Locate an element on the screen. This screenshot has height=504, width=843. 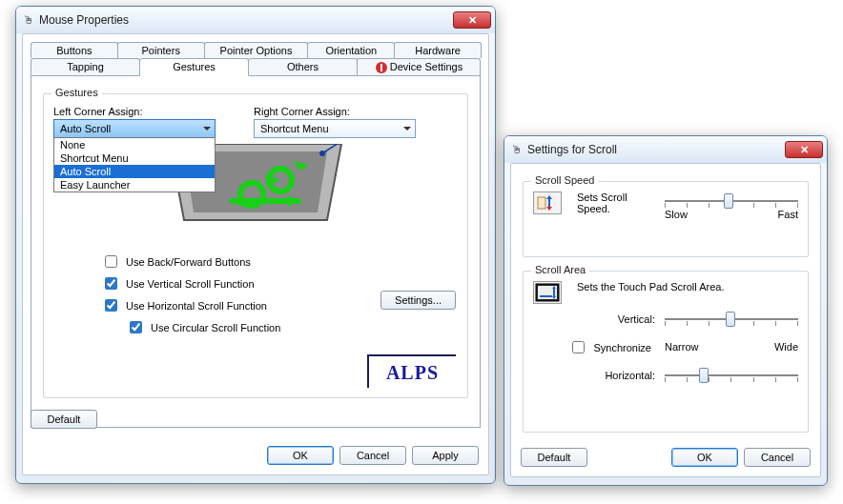
scroll-area-icon is located at coordinates (547, 292).